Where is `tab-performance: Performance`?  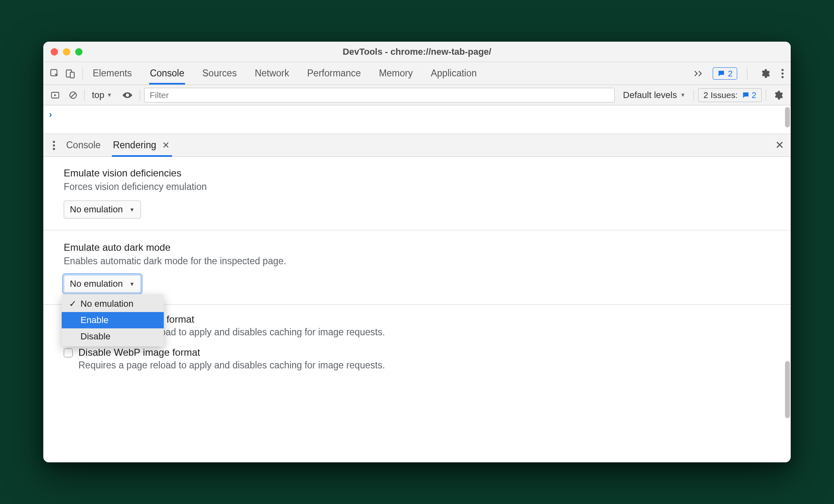
tab-performance: Performance is located at coordinates (334, 74).